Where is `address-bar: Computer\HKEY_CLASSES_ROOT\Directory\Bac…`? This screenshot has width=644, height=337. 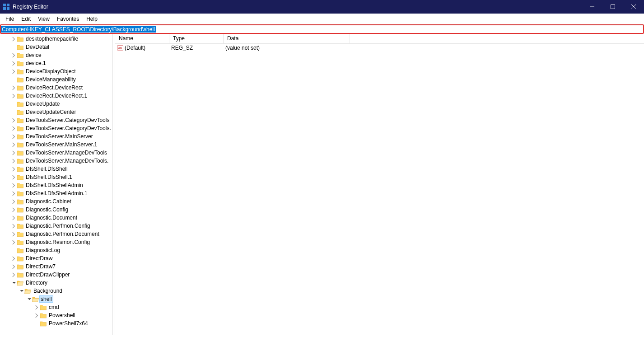
address-bar: Computer\HKEY_CLASSES_ROOT\Directory\Bac… is located at coordinates (322, 29).